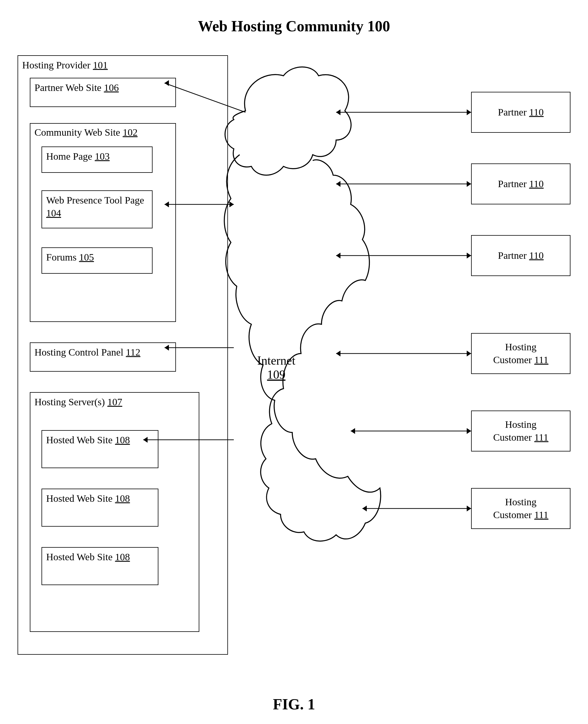  What do you see at coordinates (103, 87) in the screenshot?
I see `partner-web-site-label: Partner Web Site 106` at bounding box center [103, 87].